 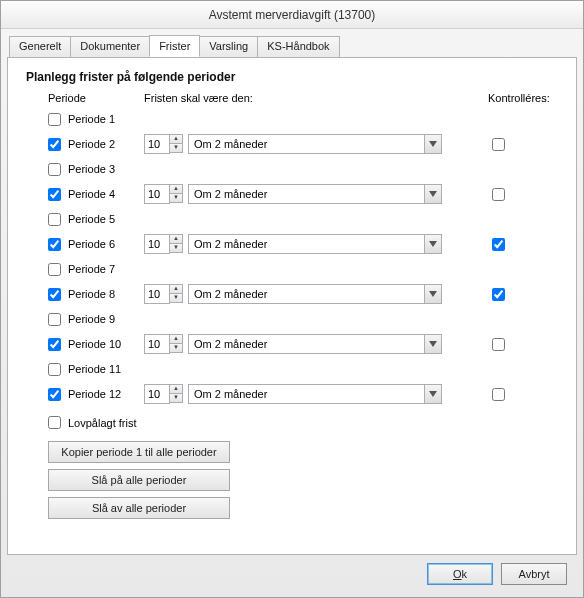 I want to click on period-label: Periode 12, so click(x=104, y=394).